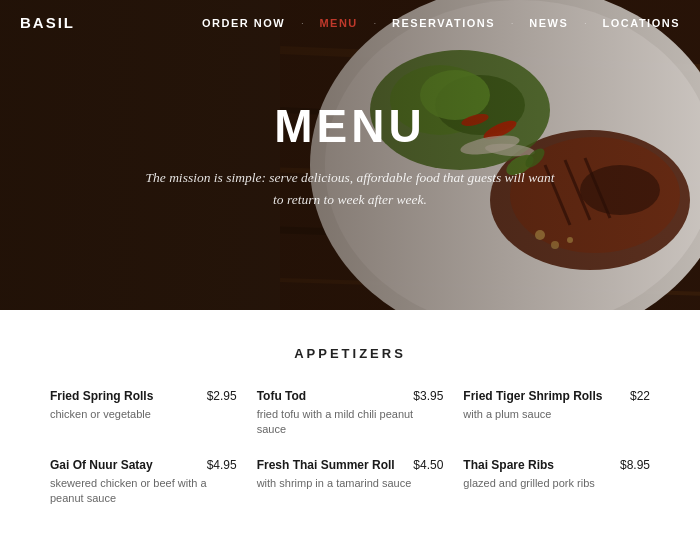 The image size is (700, 547). Describe the element at coordinates (102, 396) in the screenshot. I see `menu-item-name: Fried Spring Rolls` at that location.